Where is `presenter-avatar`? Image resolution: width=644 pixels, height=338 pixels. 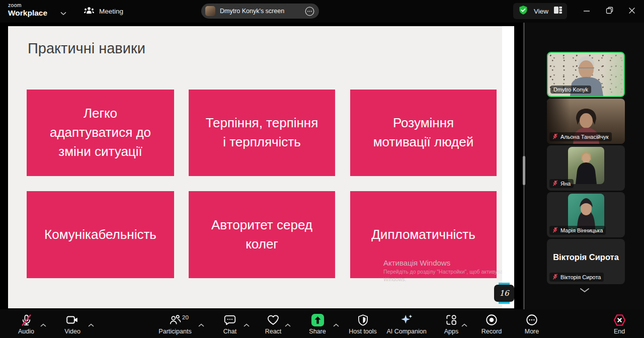 presenter-avatar is located at coordinates (210, 11).